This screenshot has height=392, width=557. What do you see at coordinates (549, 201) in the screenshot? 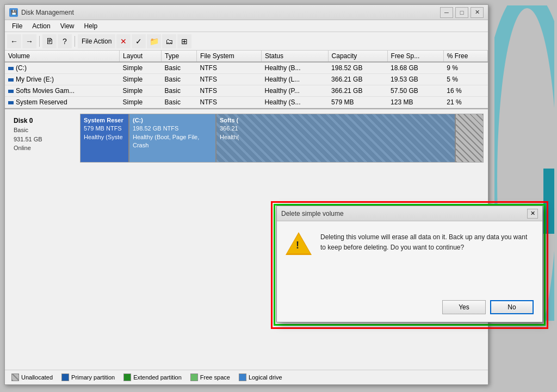
I see `teal-bar` at bounding box center [549, 201].